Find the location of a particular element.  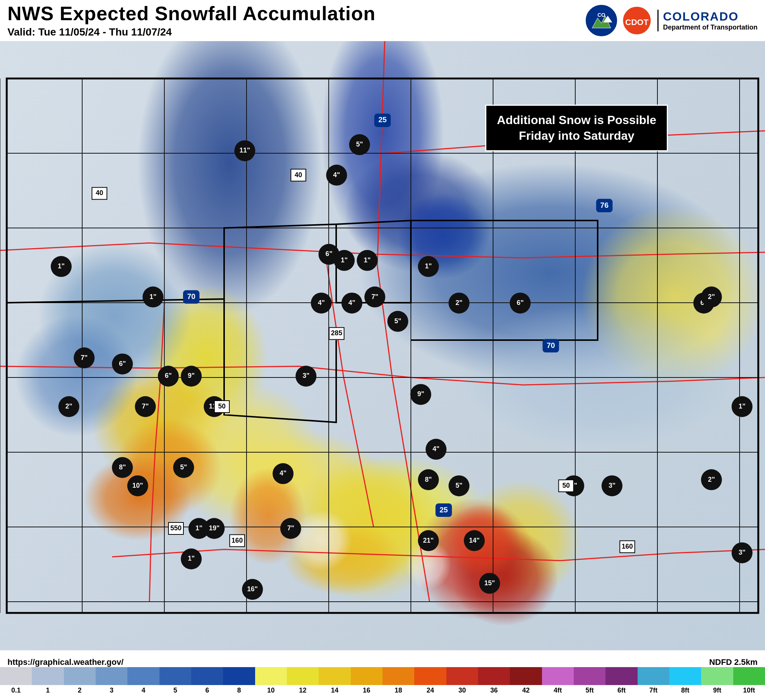

legend-swatch-5ft is located at coordinates (590, 676).